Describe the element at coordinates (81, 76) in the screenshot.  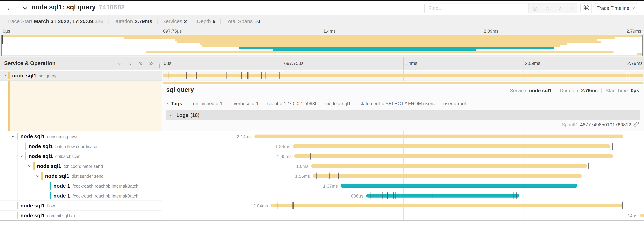
I see `span-tree-row: node sql1sql query` at that location.